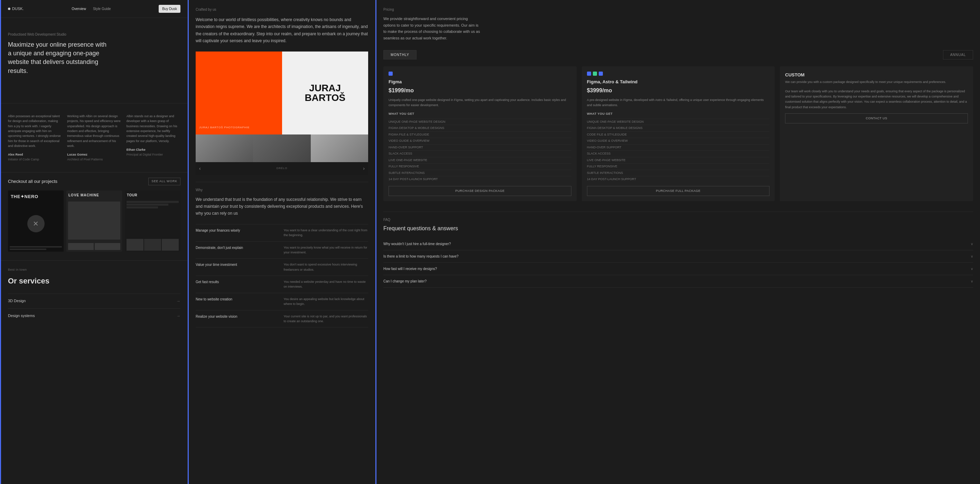 The width and height of the screenshot is (980, 484). Describe the element at coordinates (326, 267) in the screenshot. I see `reason-time-desc: You don't want to spend excessive hours …` at that location.